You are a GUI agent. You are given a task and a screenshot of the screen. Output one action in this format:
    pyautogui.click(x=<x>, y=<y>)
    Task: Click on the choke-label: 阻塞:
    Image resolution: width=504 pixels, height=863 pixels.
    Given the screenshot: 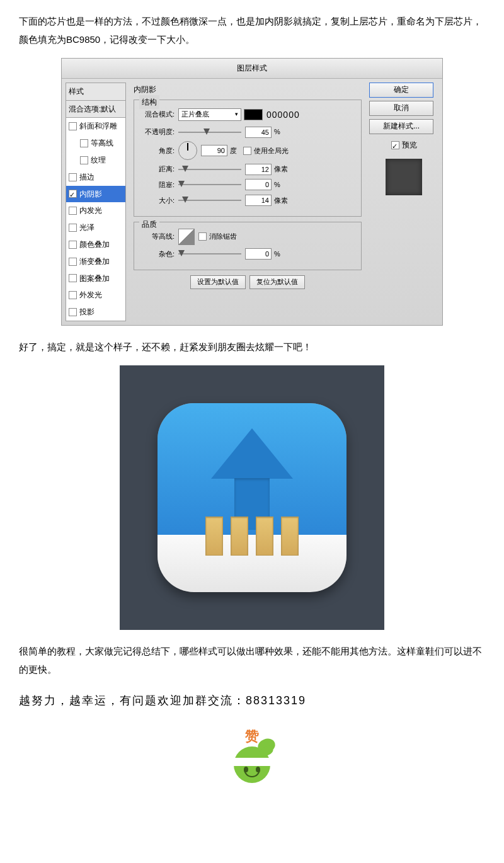 What is the action you would take?
    pyautogui.click(x=157, y=185)
    